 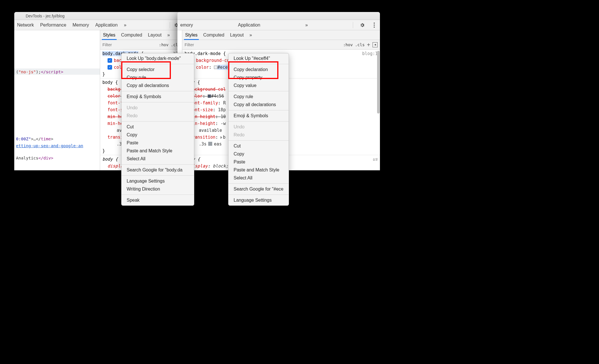 I want to click on main-tab-bar: Network Performance Memory Application », so click(x=103, y=25).